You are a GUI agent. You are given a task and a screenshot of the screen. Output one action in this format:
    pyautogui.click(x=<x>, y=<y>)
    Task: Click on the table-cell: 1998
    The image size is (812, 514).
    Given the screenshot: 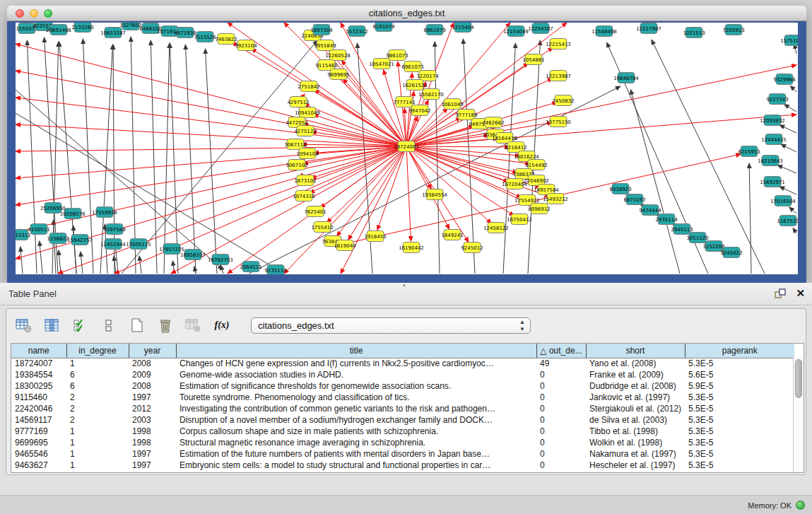 What is the action you would take?
    pyautogui.click(x=153, y=431)
    